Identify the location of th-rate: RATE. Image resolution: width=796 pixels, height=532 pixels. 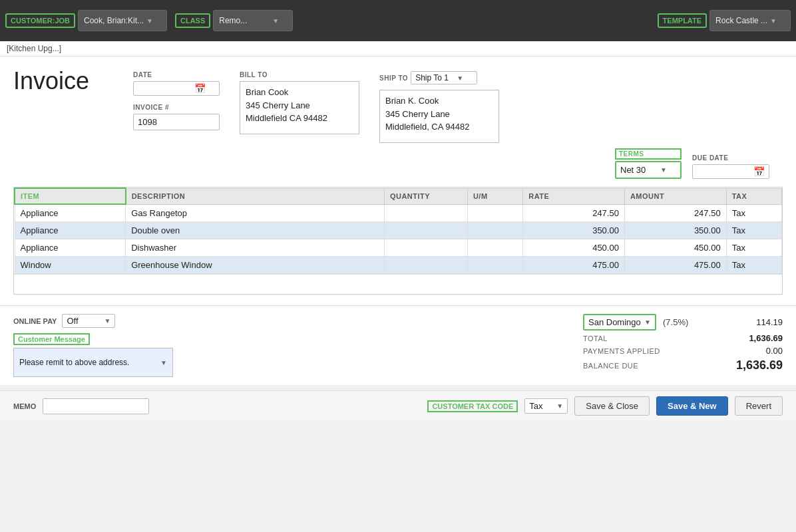
(574, 196).